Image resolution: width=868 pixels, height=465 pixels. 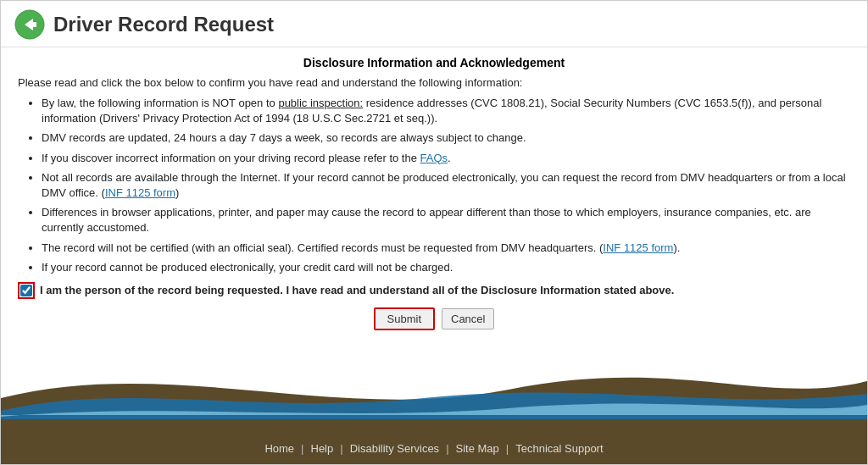 I want to click on bullet-1-underline: public inspection:, so click(x=320, y=103).